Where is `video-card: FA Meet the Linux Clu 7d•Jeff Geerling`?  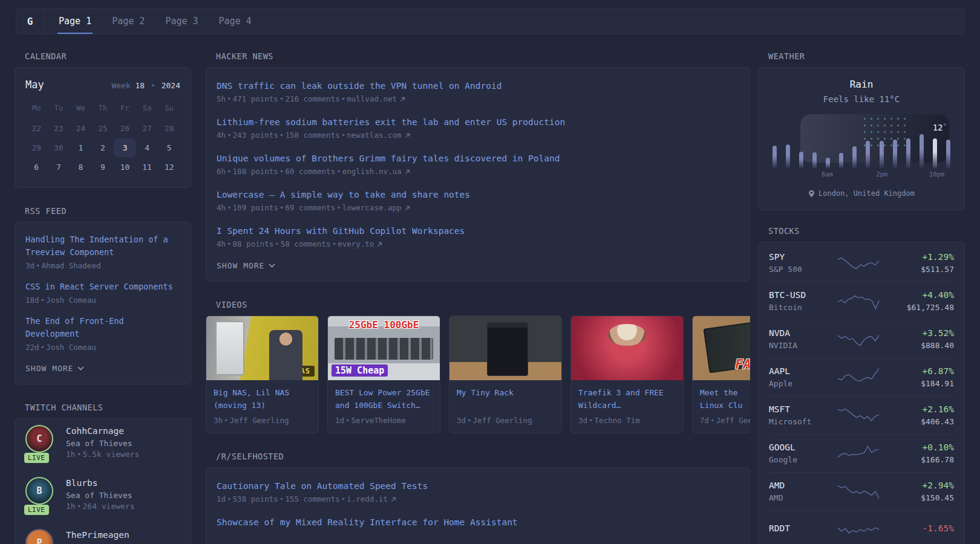 video-card: FA Meet the Linux Clu 7d•Jeff Geerling is located at coordinates (721, 375).